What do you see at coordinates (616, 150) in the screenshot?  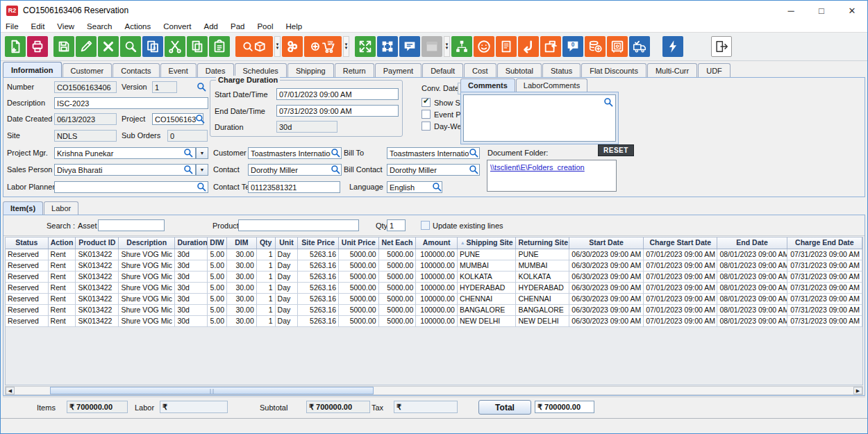 I see `reset-button: RESET` at bounding box center [616, 150].